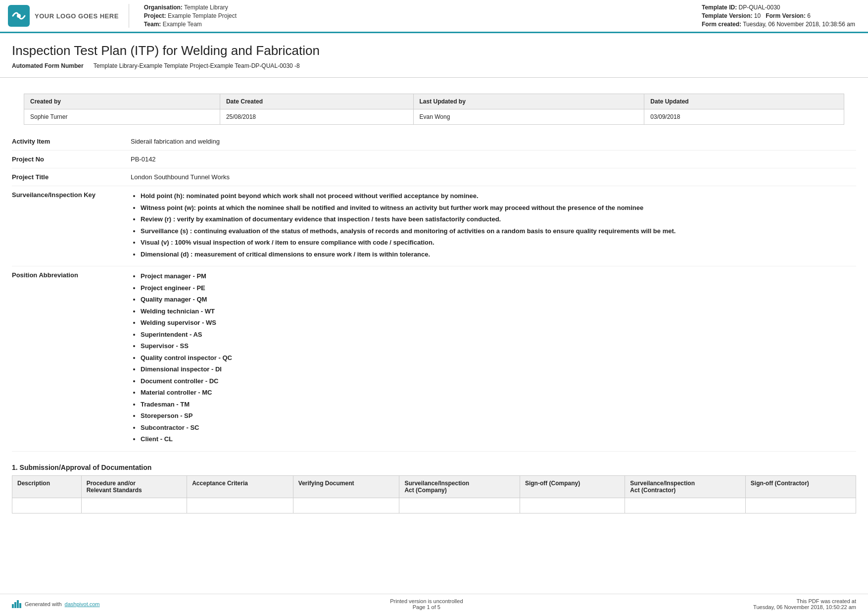 The height and width of the screenshot is (614, 868). What do you see at coordinates (685, 486) in the screenshot?
I see `col-surv-contractor: Surveilance/InspectionAct (Contractor)` at bounding box center [685, 486].